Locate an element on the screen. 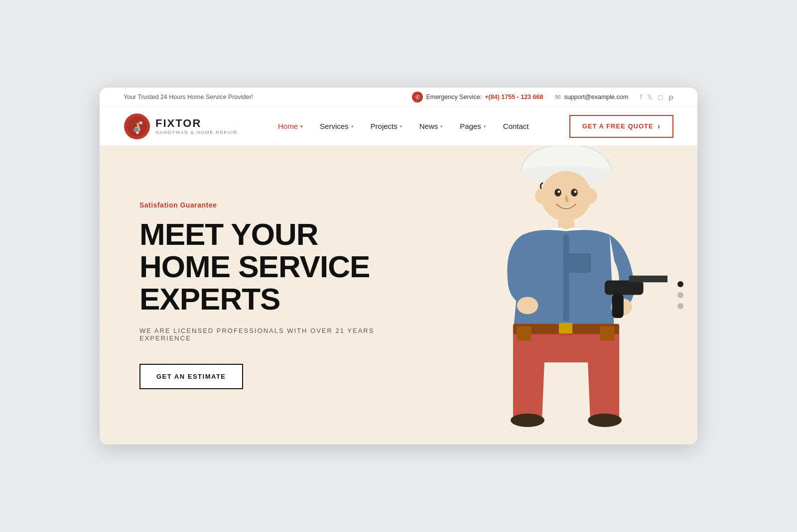  logo: FIXTOR HANDYMAN & HOME REPAIR is located at coordinates (180, 126).